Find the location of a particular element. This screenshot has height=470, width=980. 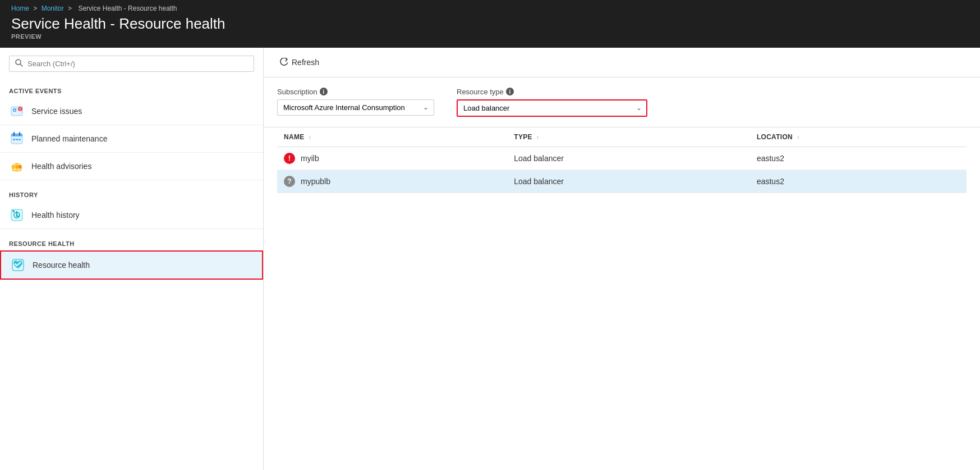

cell-type-mypublb: Load balancer is located at coordinates (628, 181).